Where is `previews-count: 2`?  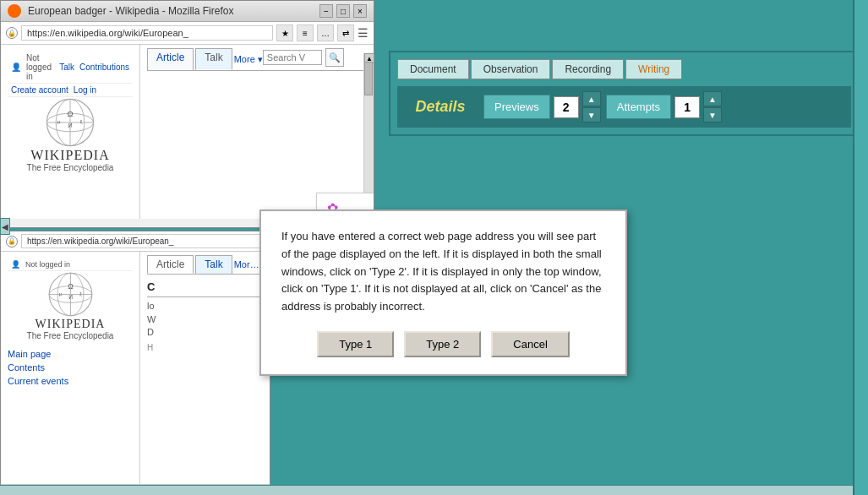
previews-count: 2 is located at coordinates (566, 107).